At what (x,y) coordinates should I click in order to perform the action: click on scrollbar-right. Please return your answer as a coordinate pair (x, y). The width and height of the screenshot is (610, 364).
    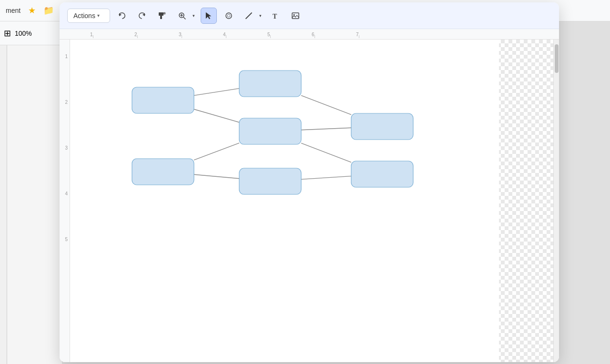
    Looking at the image, I should click on (556, 201).